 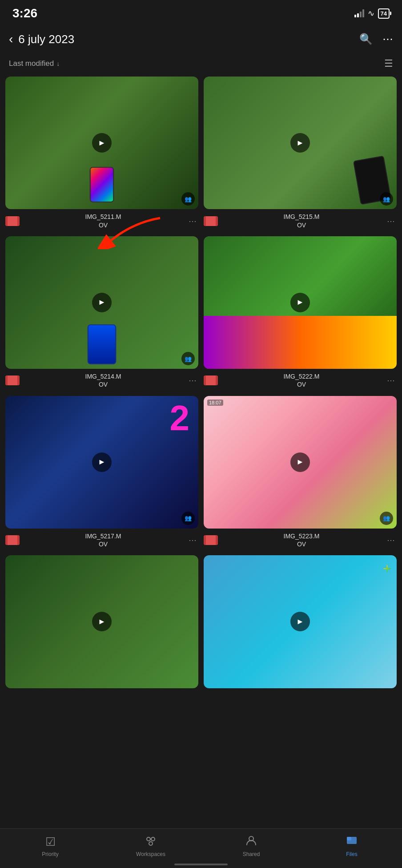 I want to click on phone-overlay, so click(x=102, y=185).